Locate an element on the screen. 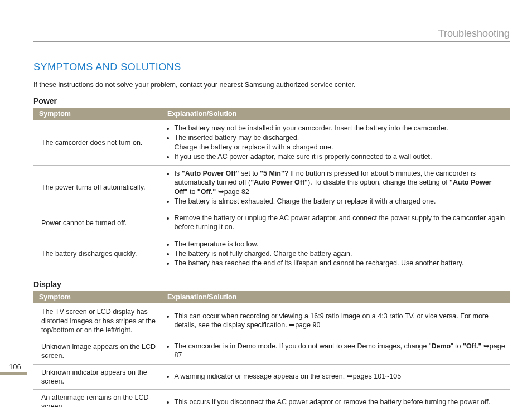 The image size is (532, 407). page-number-bar is located at coordinates (13, 374).